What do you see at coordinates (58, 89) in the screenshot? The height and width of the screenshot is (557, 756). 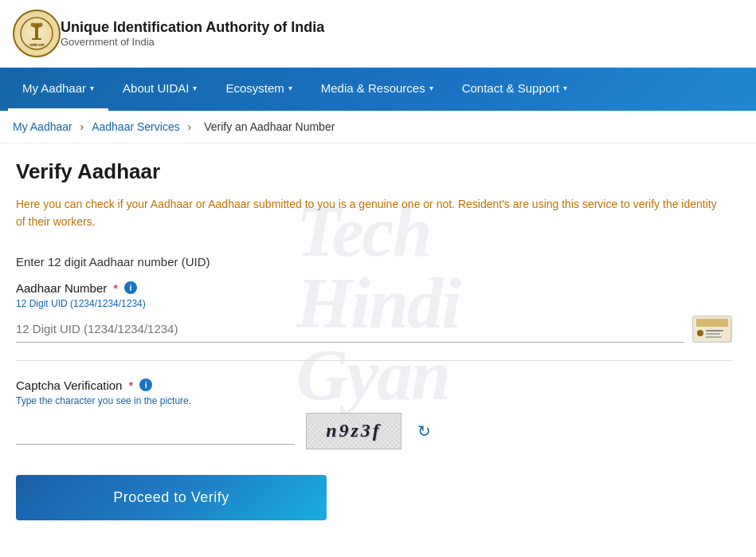 I see `nav-my-aadhaar: My Aadhaar ▾` at bounding box center [58, 89].